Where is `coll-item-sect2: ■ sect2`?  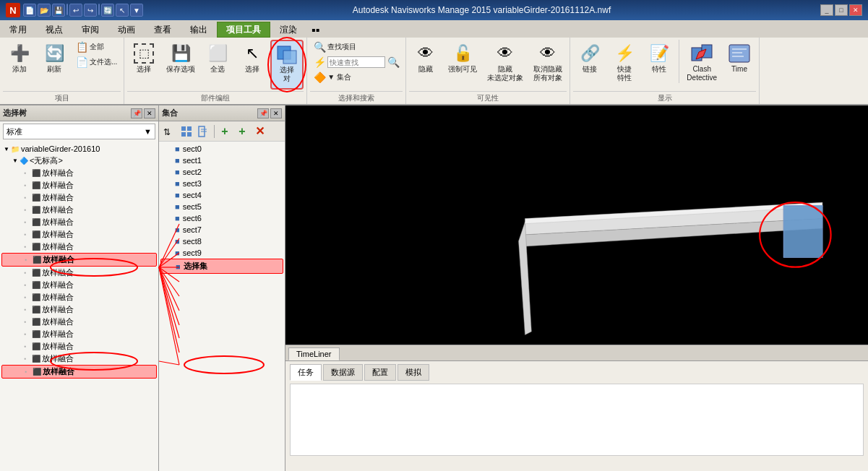 coll-item-sect2: ■ sect2 is located at coordinates (222, 172).